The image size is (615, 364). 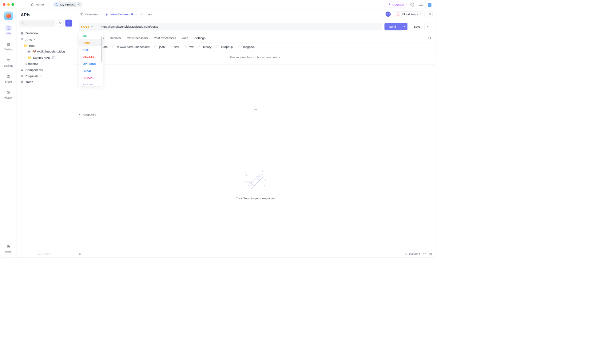 I want to click on body-type-graphql: GraphQL, so click(x=225, y=47).